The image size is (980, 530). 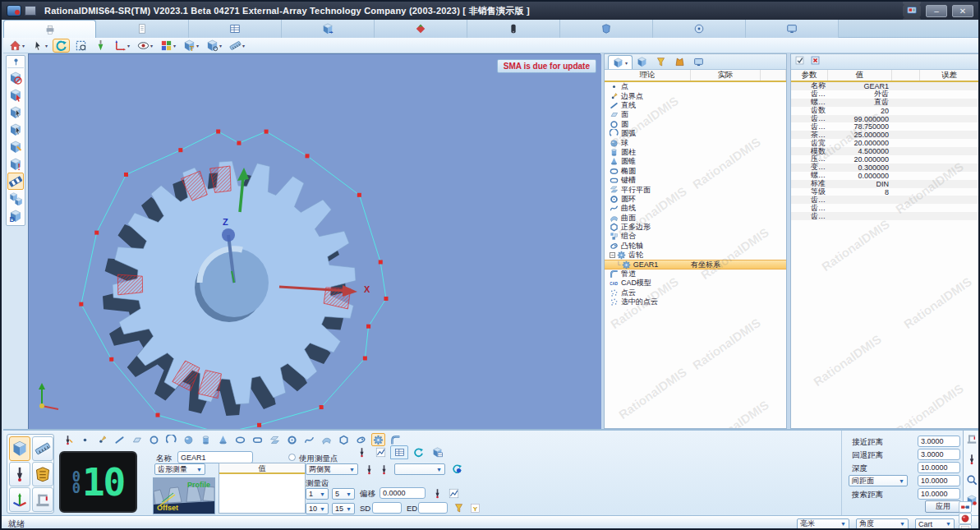 I want to click on shape-plane-button, so click(x=136, y=440).